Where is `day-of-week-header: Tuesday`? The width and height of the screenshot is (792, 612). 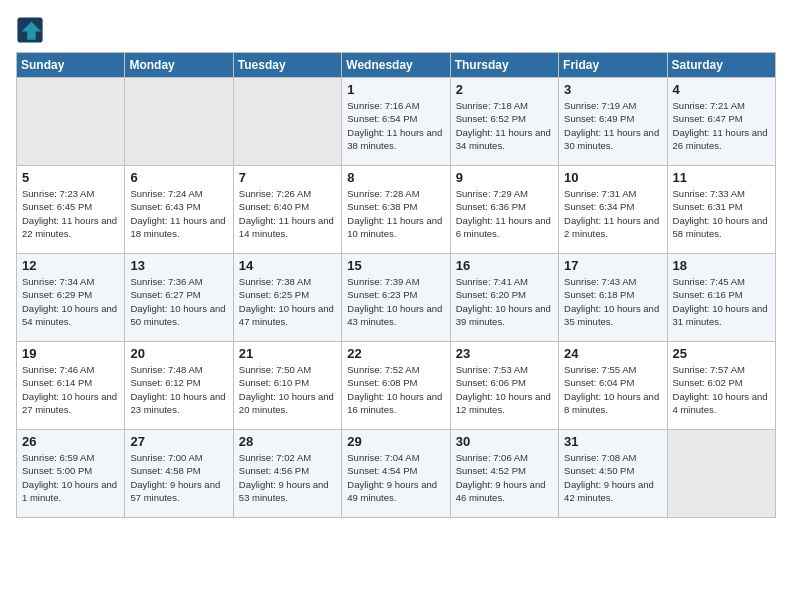
day-of-week-header: Tuesday is located at coordinates (287, 66).